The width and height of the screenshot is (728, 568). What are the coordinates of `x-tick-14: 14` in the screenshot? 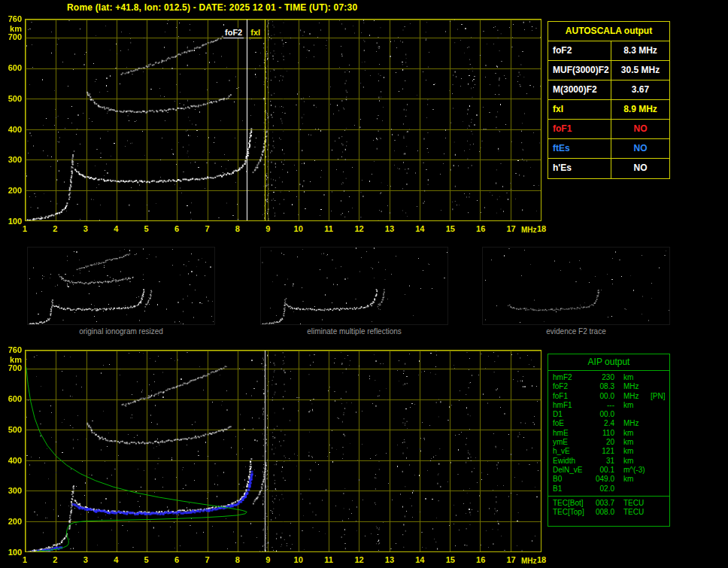 It's located at (420, 229).